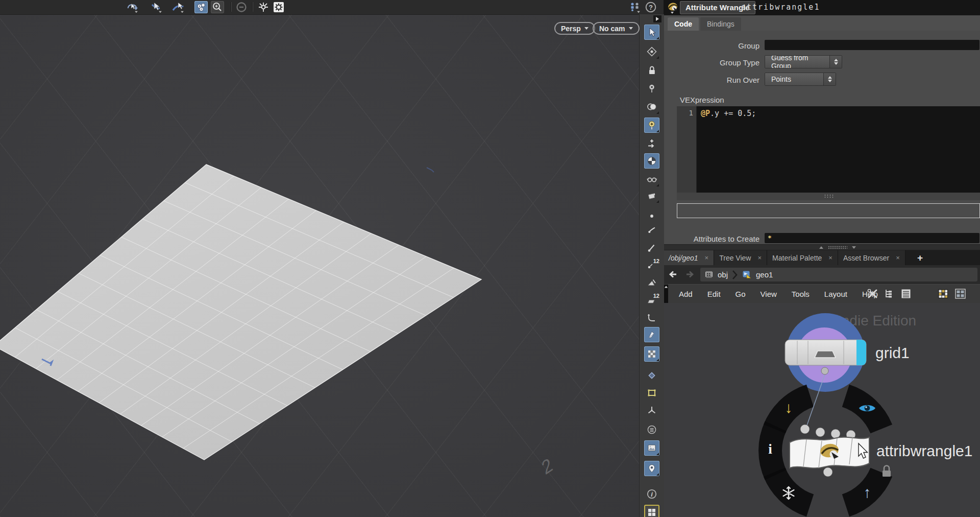 The image size is (980, 517). I want to click on node-label-attribwrangle1: attribwrangle1, so click(924, 451).